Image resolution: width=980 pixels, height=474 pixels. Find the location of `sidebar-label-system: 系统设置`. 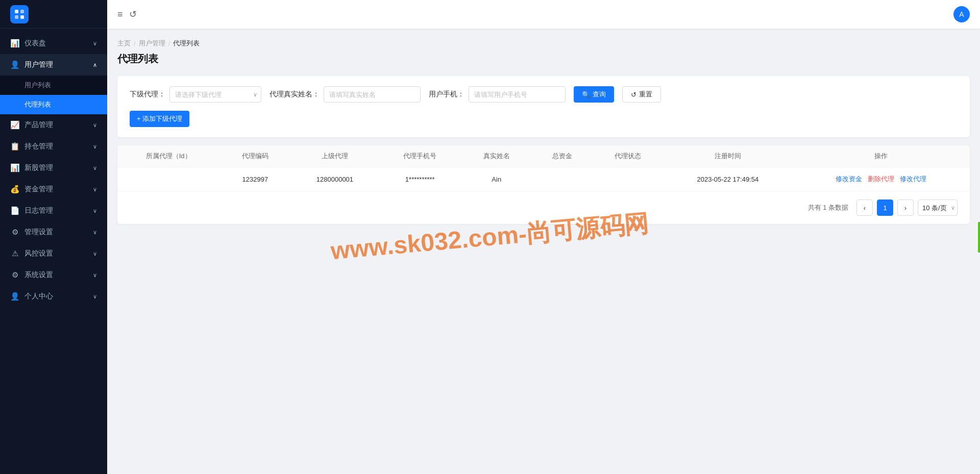

sidebar-label-system: 系统设置 is located at coordinates (39, 275).